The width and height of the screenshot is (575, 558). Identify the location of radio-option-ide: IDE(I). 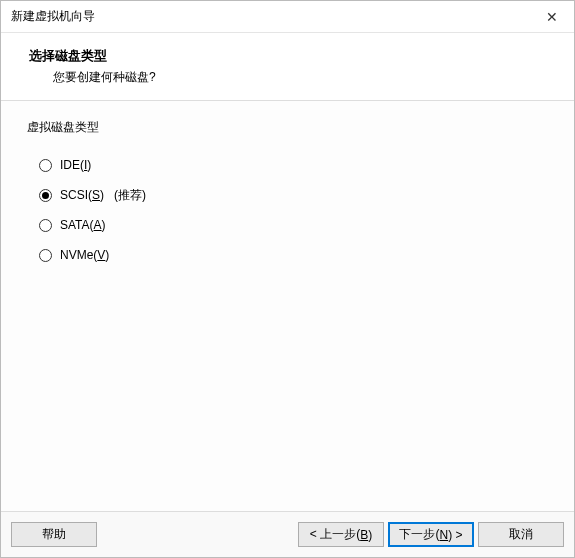
(298, 165).